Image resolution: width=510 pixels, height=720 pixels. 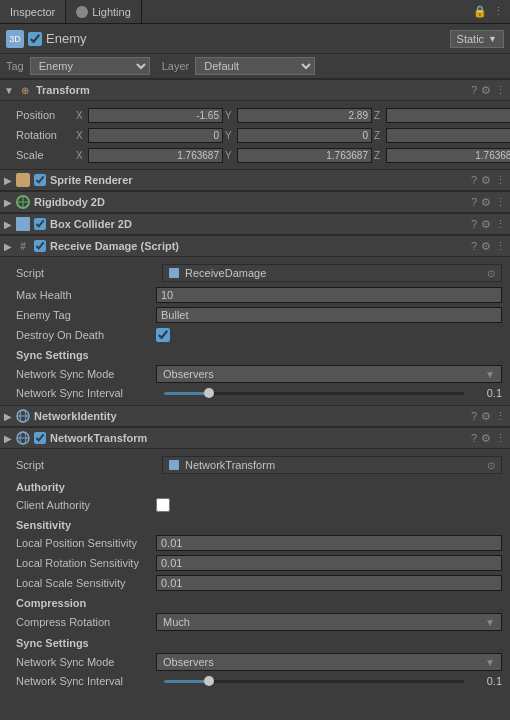 What do you see at coordinates (255, 202) in the screenshot?
I see `rigidbody2d-section-header: ▶ Rigidbody 2D ? ⚙ ⋮` at bounding box center [255, 202].